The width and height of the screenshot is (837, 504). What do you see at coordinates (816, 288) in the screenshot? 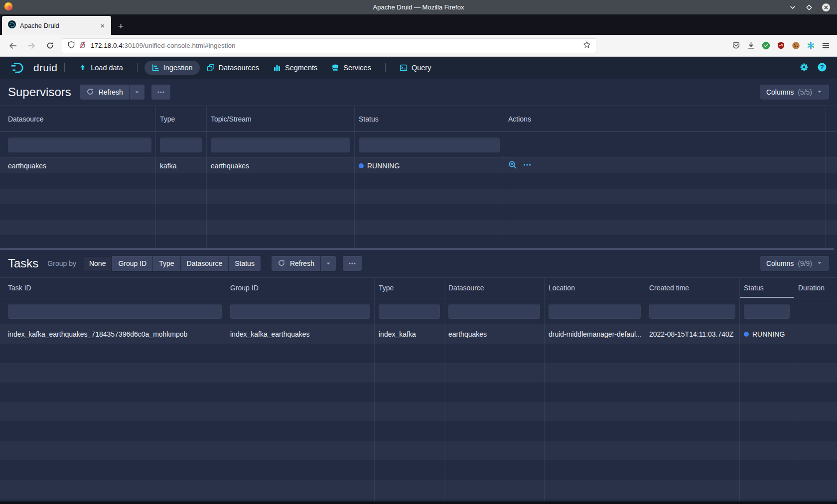
I see `column-header-duration: Duration` at bounding box center [816, 288].